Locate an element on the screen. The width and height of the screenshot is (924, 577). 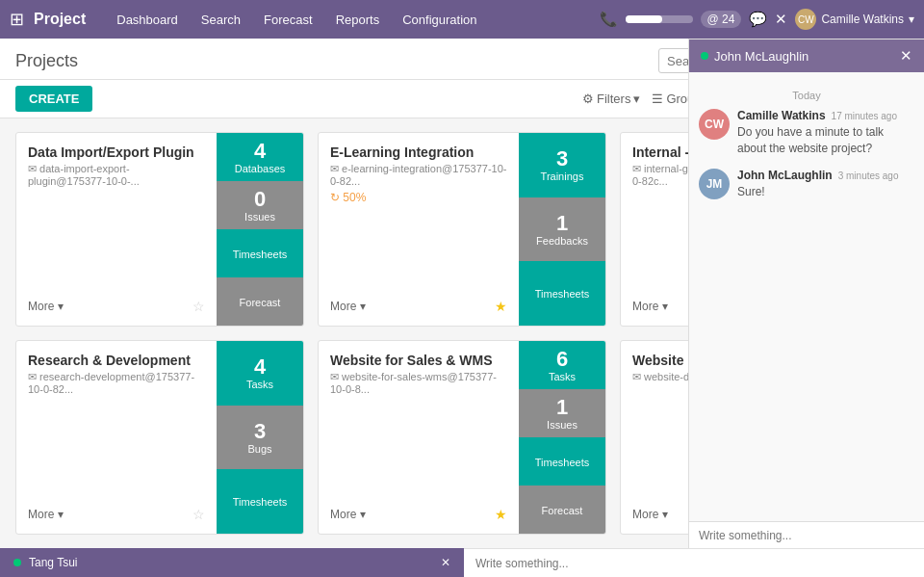
chat-date-separator: Today is located at coordinates (807, 95).